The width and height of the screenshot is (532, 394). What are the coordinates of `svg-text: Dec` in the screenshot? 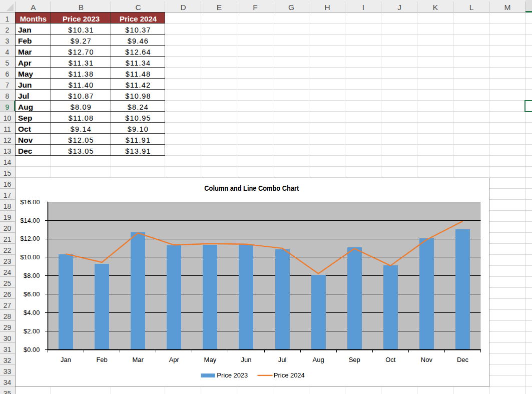 It's located at (463, 359).